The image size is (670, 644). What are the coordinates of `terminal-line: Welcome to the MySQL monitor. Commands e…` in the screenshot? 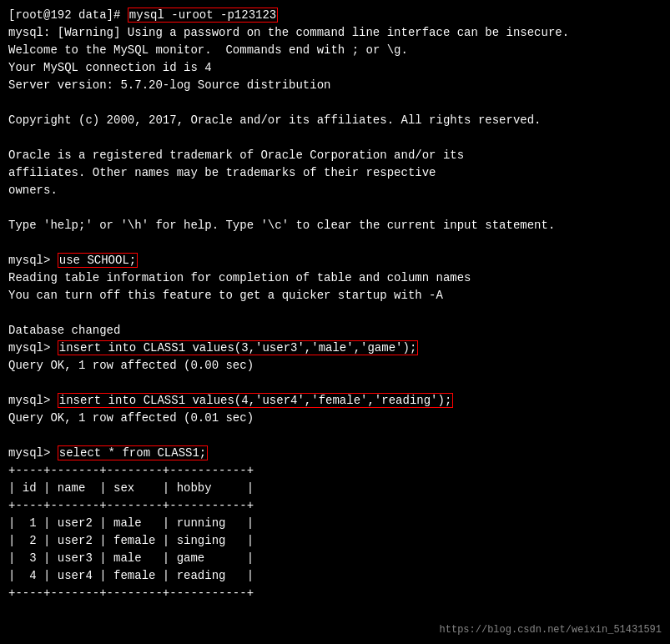 It's located at (335, 50).